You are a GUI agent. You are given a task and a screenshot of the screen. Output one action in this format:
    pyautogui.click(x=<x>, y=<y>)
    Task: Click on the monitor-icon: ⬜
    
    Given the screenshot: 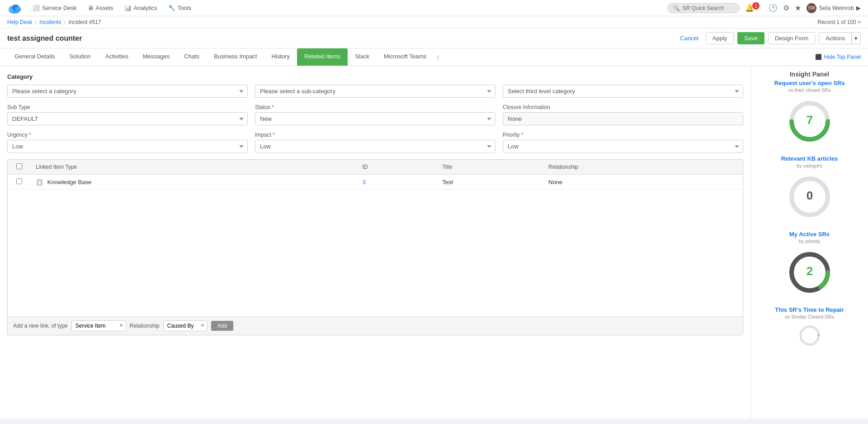 What is the action you would take?
    pyautogui.click(x=36, y=8)
    